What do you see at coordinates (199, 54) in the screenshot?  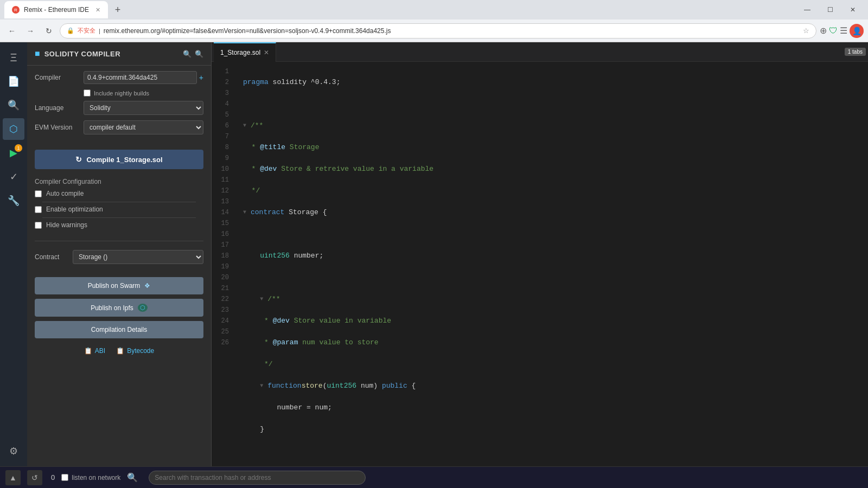 I see `panel-zoom-icon: 🔍` at bounding box center [199, 54].